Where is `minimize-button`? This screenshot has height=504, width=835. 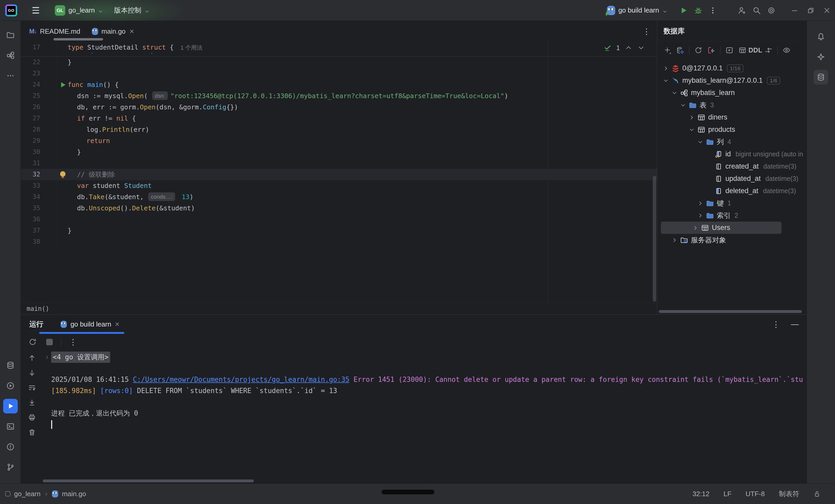 minimize-button is located at coordinates (794, 10).